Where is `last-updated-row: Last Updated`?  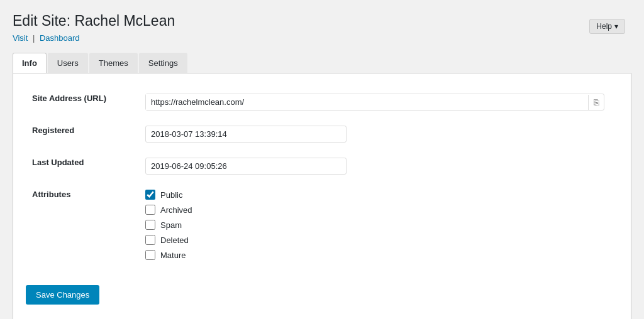
last-updated-row: Last Updated is located at coordinates (322, 166).